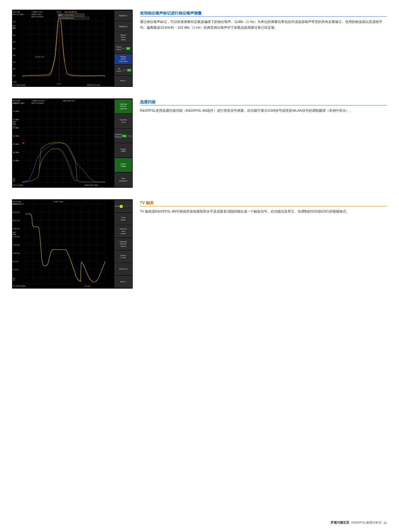 This screenshot has height=532, width=399. I want to click on svg-text: 12.93 mV, so click(16, 253).